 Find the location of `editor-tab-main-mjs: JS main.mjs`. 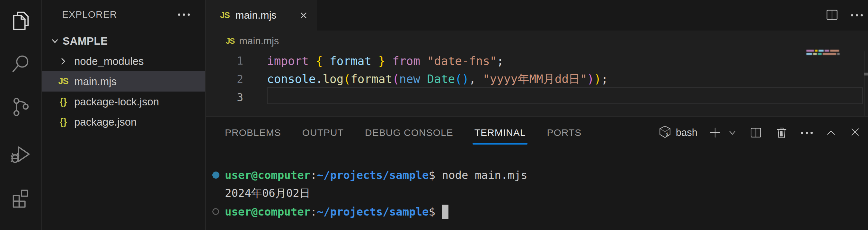

editor-tab-main-mjs: JS main.mjs is located at coordinates (261, 15).